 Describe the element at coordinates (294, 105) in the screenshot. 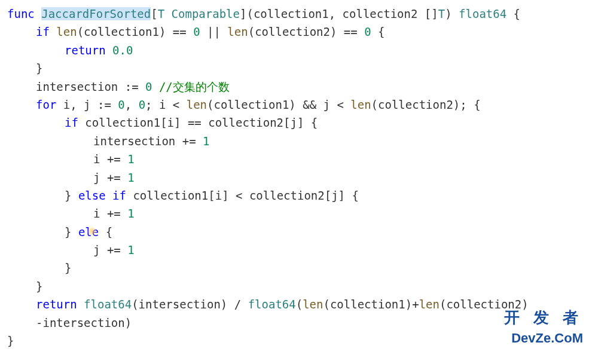

I see `code-line: for i, j := 0, 0; i < len(collection1) &…` at that location.